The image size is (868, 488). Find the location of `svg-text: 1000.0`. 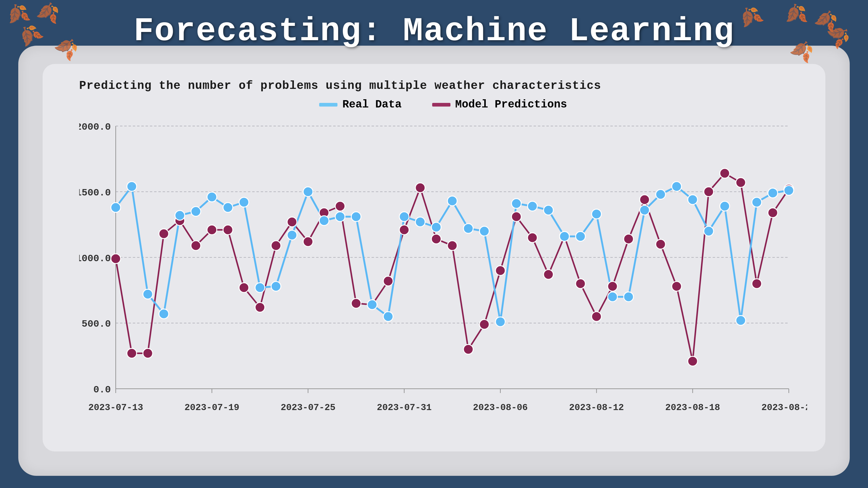

svg-text: 1000.0 is located at coordinates (95, 259).